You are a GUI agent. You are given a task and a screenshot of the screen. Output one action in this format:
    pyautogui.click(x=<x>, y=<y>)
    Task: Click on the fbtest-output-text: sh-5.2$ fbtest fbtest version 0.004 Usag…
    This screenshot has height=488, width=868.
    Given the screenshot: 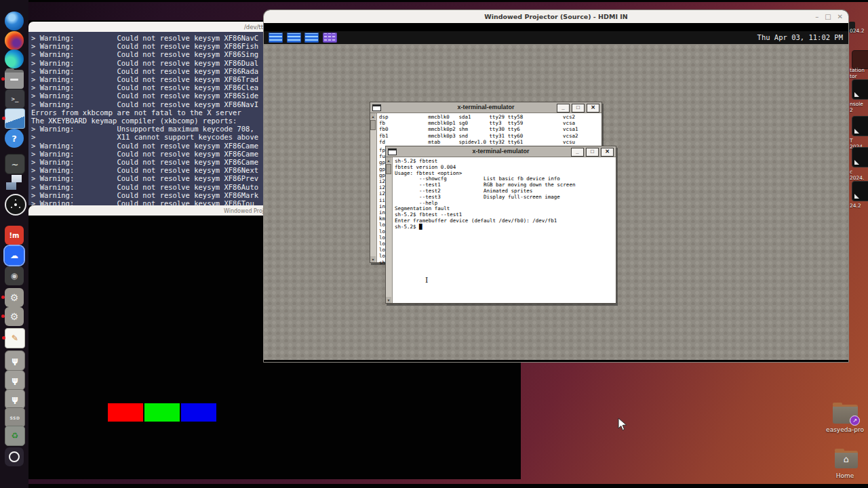 What is the action you would take?
    pyautogui.click(x=485, y=195)
    